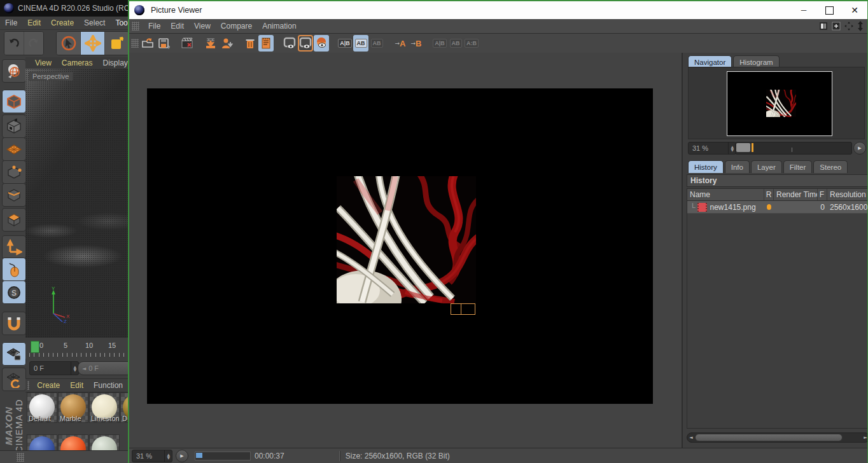 This screenshot has height=463, width=868. Describe the element at coordinates (42, 408) in the screenshot. I see `material-thumb-default: Default` at that location.